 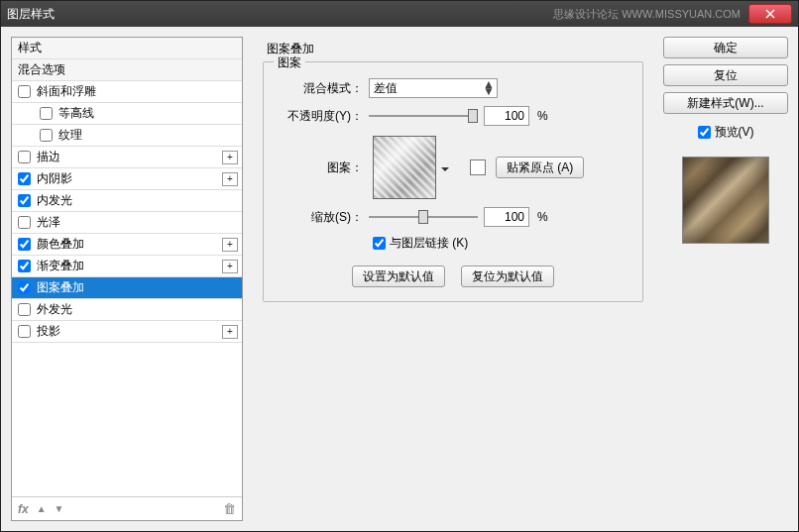 I want to click on style-label: 斜面和浮雕, so click(x=66, y=91).